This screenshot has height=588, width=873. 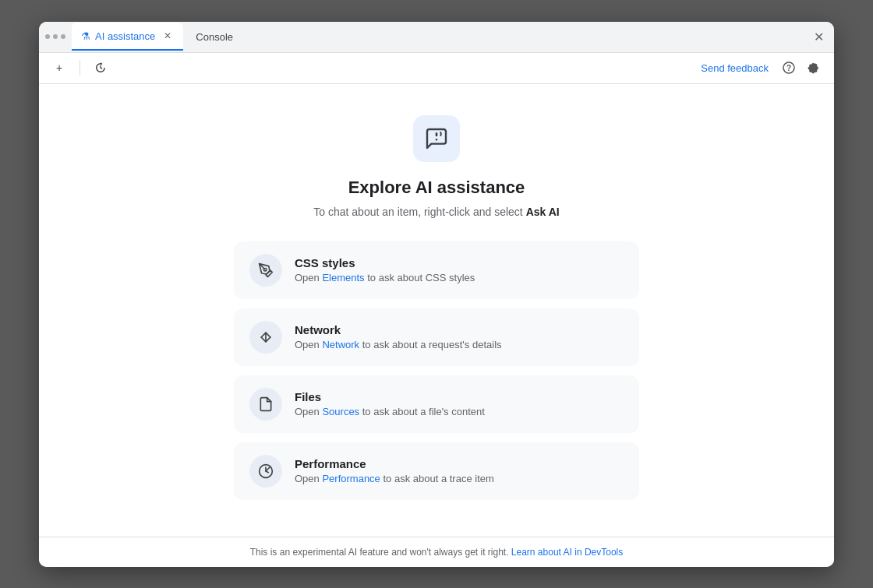 I want to click on files-sources-link: Sources, so click(x=341, y=411).